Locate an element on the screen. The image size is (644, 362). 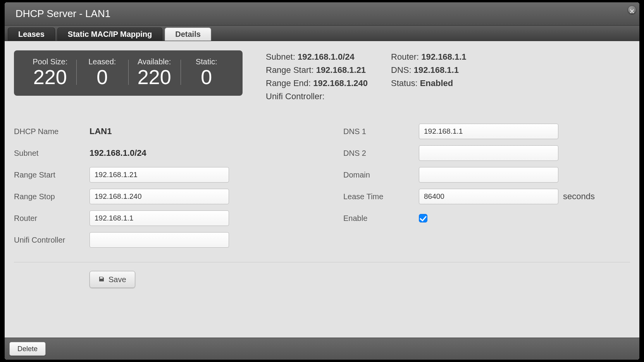
label-domain: Domain is located at coordinates (381, 175).